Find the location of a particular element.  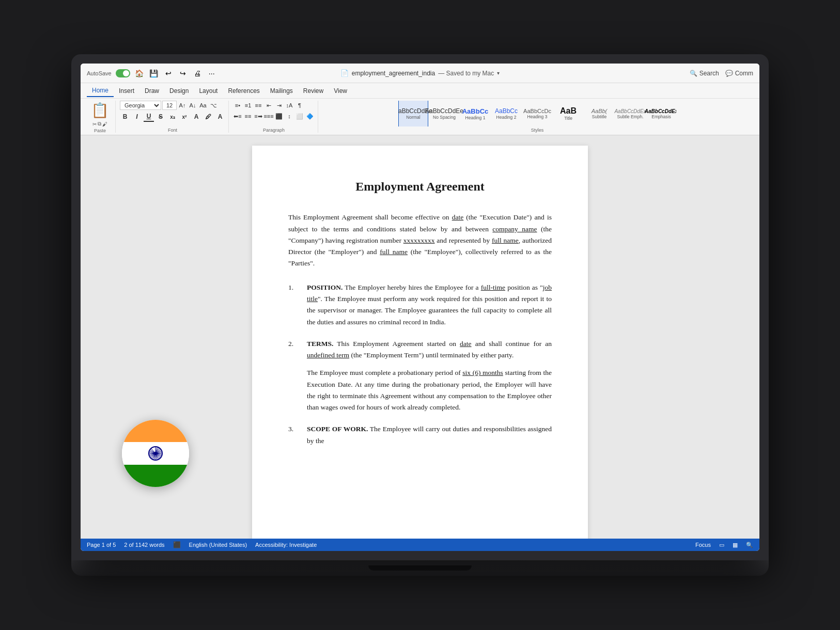

style-heading3: AaBbCcDc Heading 3 is located at coordinates (537, 114).